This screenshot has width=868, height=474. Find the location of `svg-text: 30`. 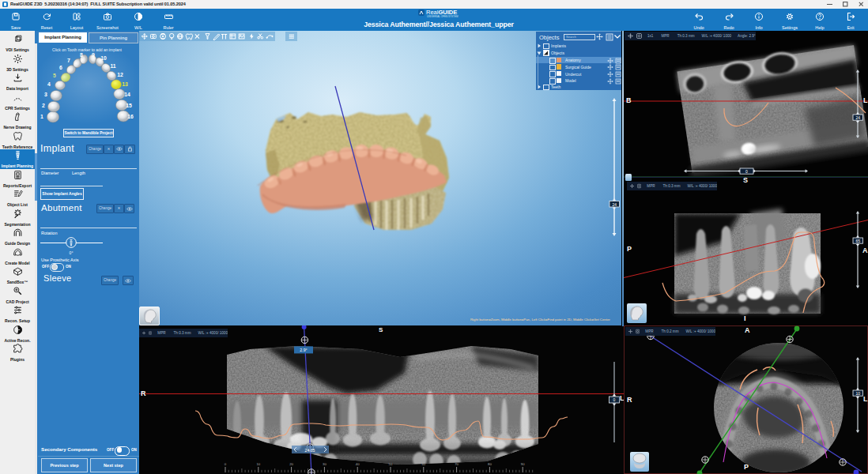

svg-text: 30 is located at coordinates (324, 465).